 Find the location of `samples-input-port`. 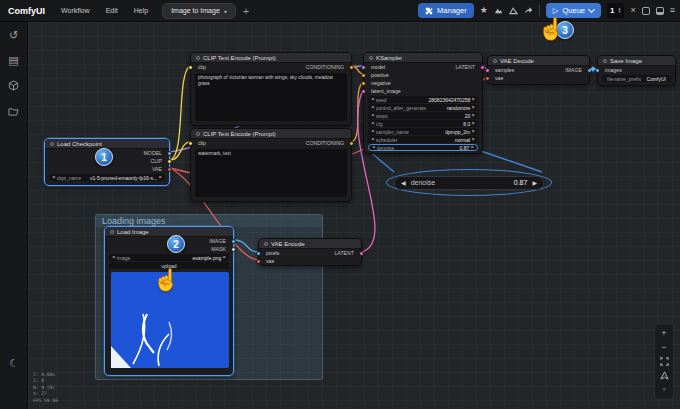

samples-input-port is located at coordinates (488, 70).